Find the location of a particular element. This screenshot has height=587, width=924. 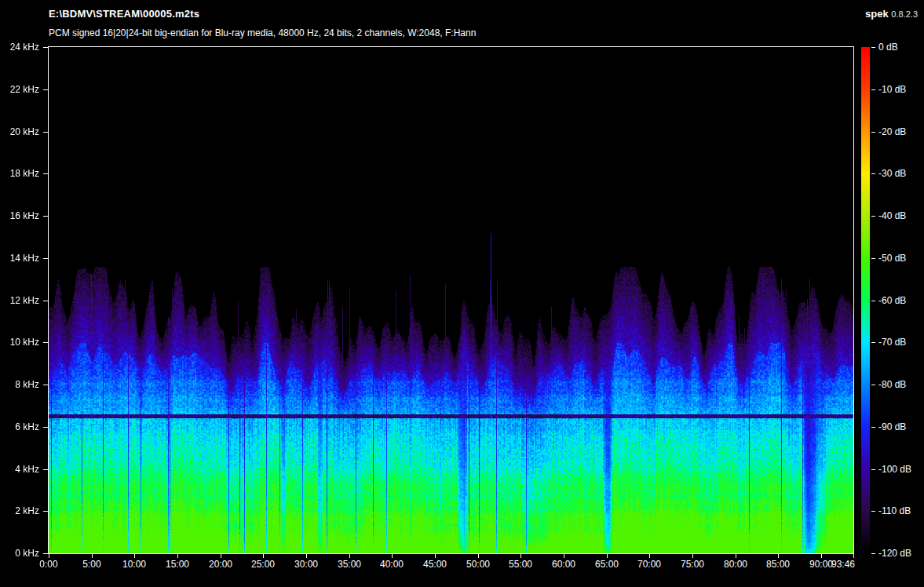

time-tick-label: 55:00 is located at coordinates (520, 564).